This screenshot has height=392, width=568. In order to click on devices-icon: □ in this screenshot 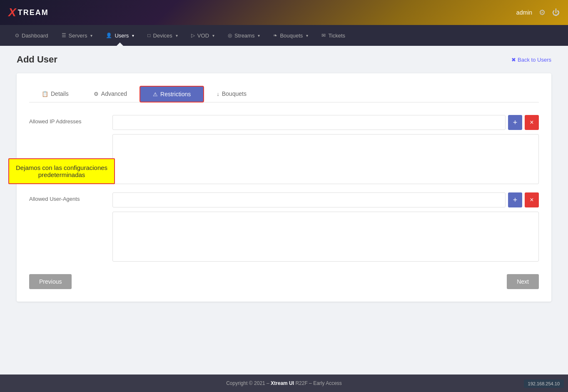, I will do `click(149, 35)`.